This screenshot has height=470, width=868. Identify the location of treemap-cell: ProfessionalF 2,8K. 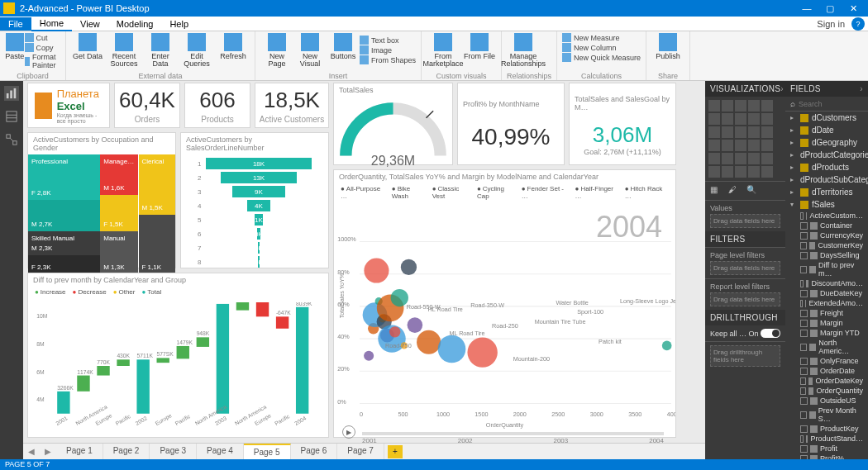
(64, 177).